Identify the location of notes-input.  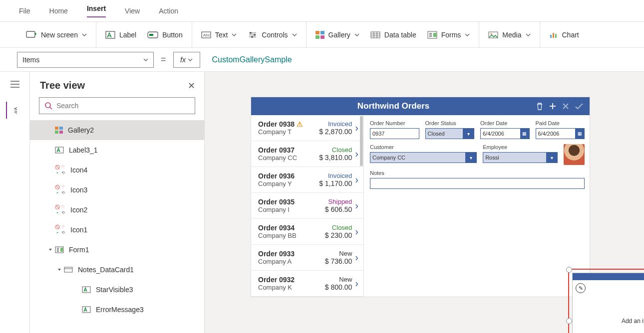
(477, 183).